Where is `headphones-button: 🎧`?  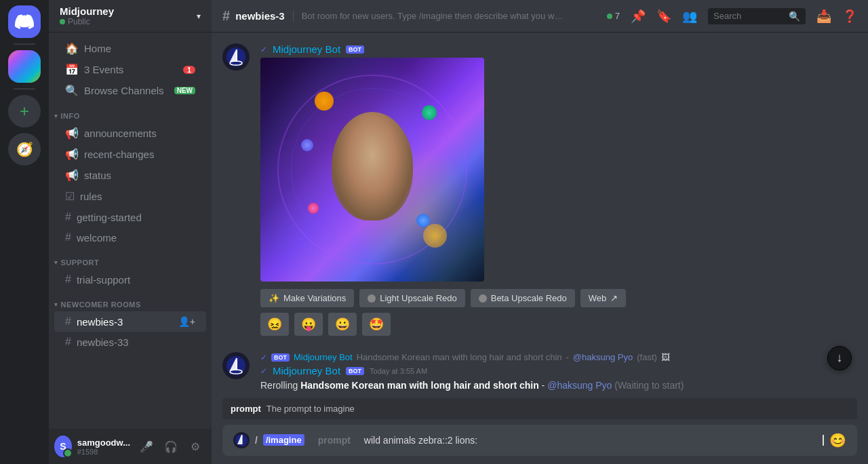
headphones-button: 🎧 is located at coordinates (171, 446).